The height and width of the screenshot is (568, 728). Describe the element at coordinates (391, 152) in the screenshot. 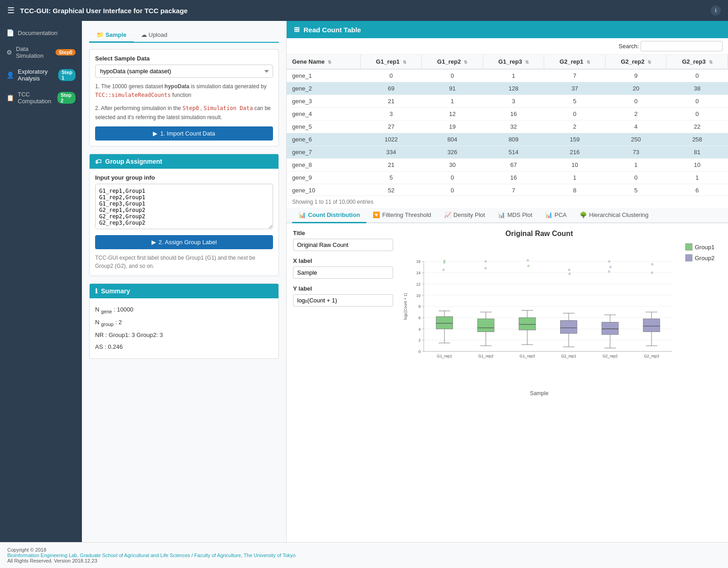

I see `count-cell: 334` at that location.